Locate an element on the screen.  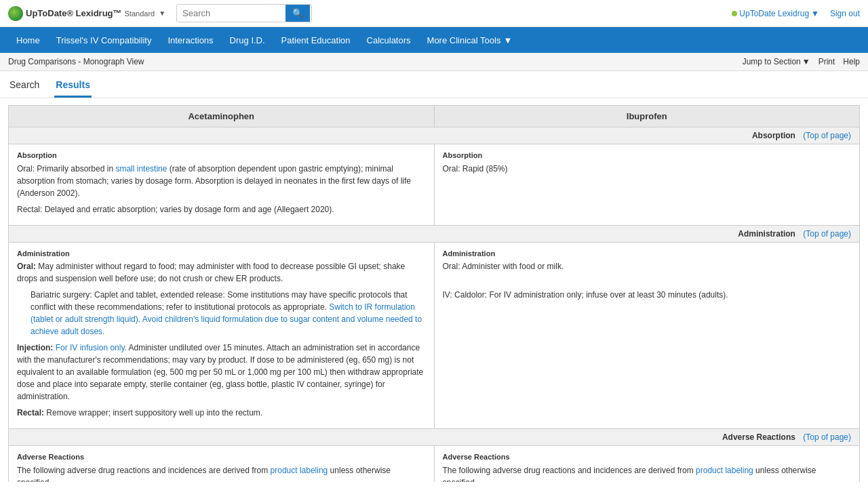
search-input is located at coordinates (231, 14).